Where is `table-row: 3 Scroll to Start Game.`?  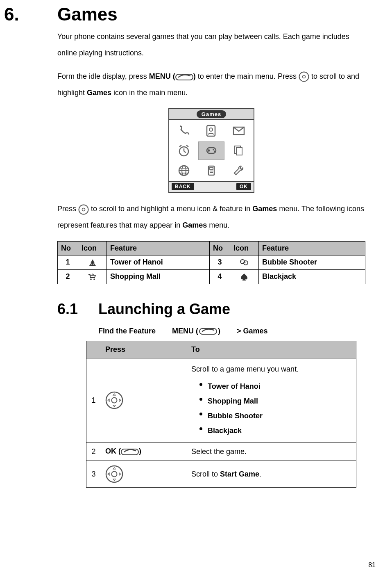
table-row: 3 Scroll to Start Game. is located at coordinates (221, 474).